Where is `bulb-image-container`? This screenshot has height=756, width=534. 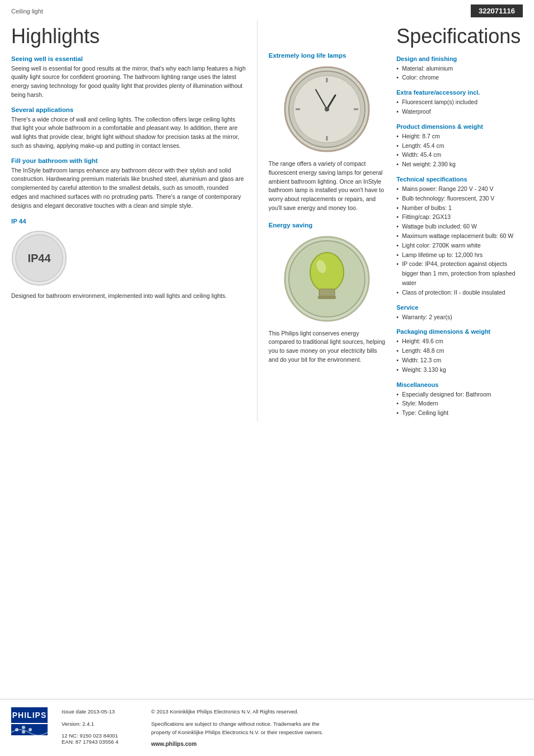
bulb-image-container is located at coordinates (327, 279).